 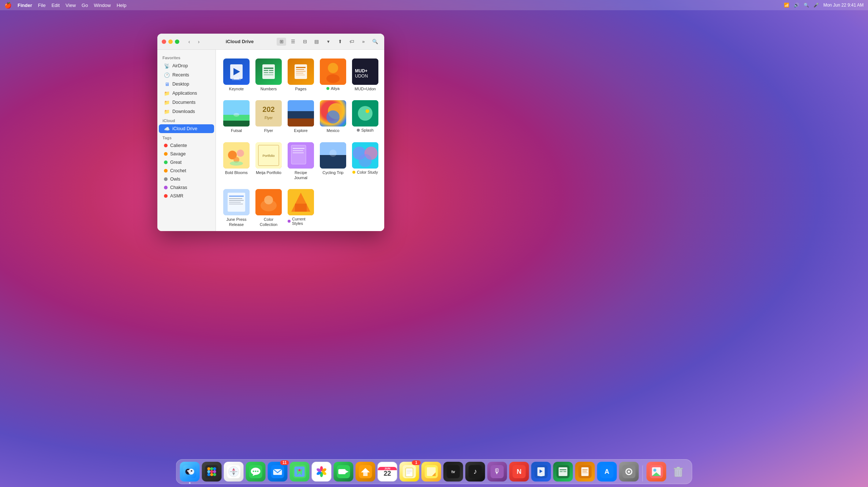 I want to click on menubar-search: 🔍, so click(x=807, y=5).